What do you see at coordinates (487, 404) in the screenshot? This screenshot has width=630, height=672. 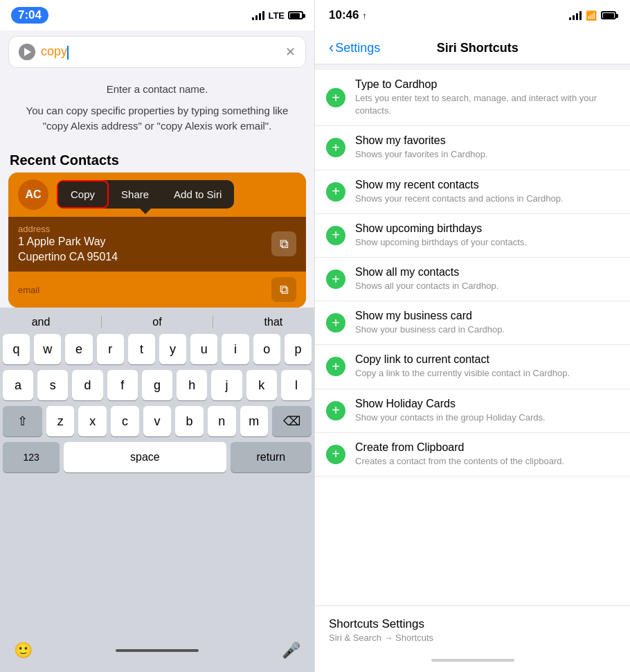 I see `shortcut-title-7: Show Holiday Cards` at bounding box center [487, 404].